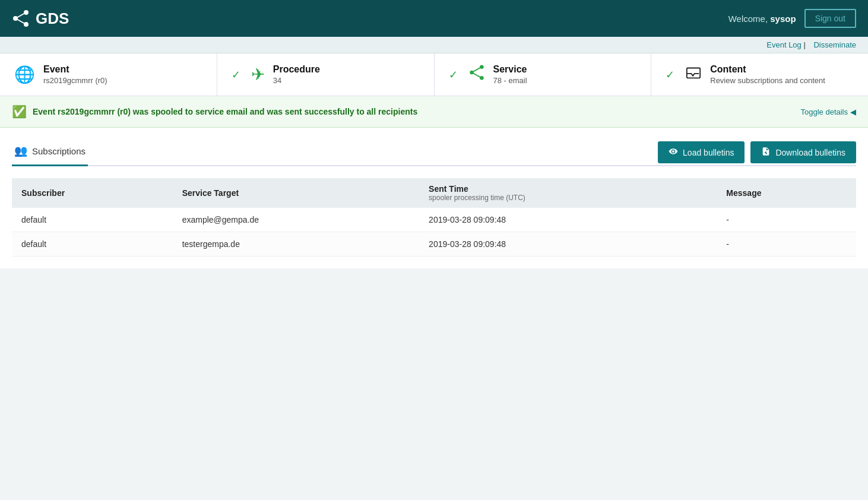  I want to click on event-log-link: Event Log, so click(784, 45).